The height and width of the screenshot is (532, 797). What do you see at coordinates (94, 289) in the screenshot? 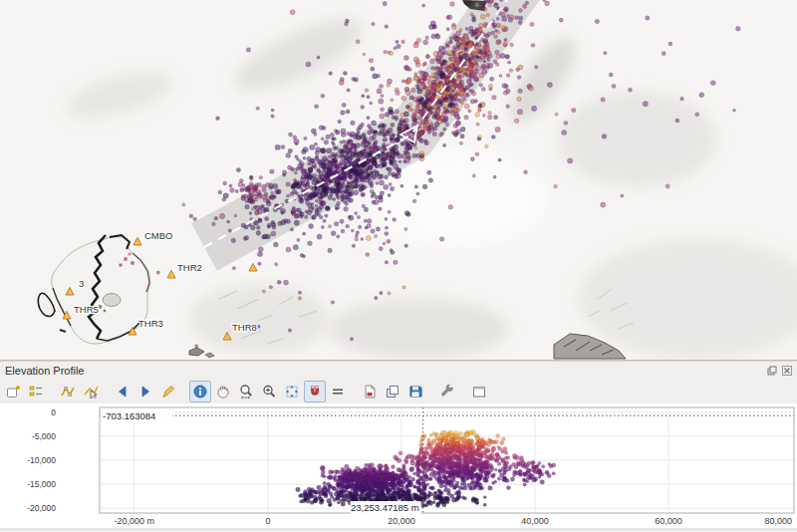
I see `island-santorini` at bounding box center [94, 289].